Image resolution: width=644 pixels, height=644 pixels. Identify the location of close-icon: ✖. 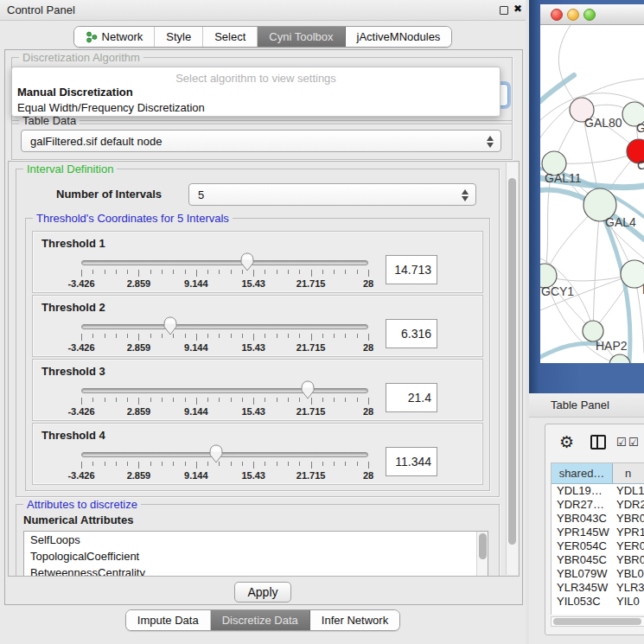
(518, 9).